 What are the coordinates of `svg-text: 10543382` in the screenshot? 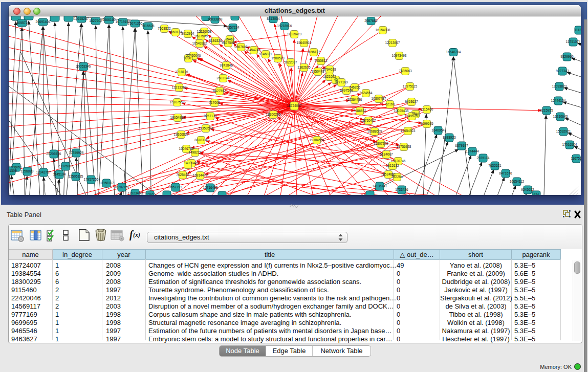 It's located at (200, 43).